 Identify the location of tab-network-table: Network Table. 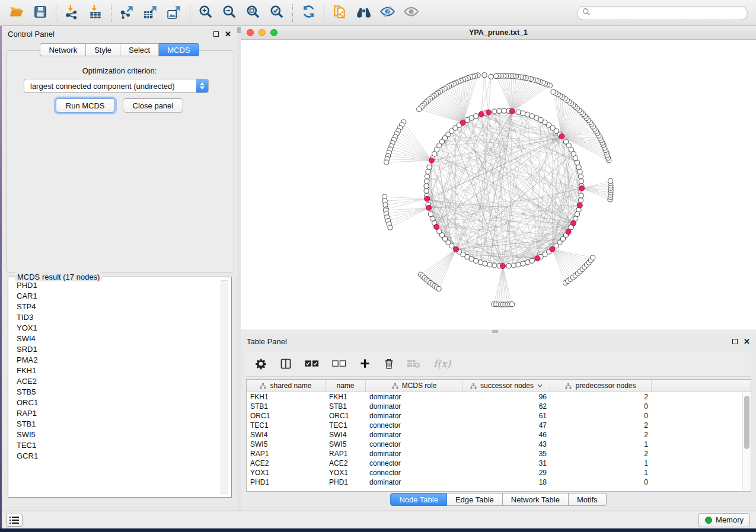
(536, 499).